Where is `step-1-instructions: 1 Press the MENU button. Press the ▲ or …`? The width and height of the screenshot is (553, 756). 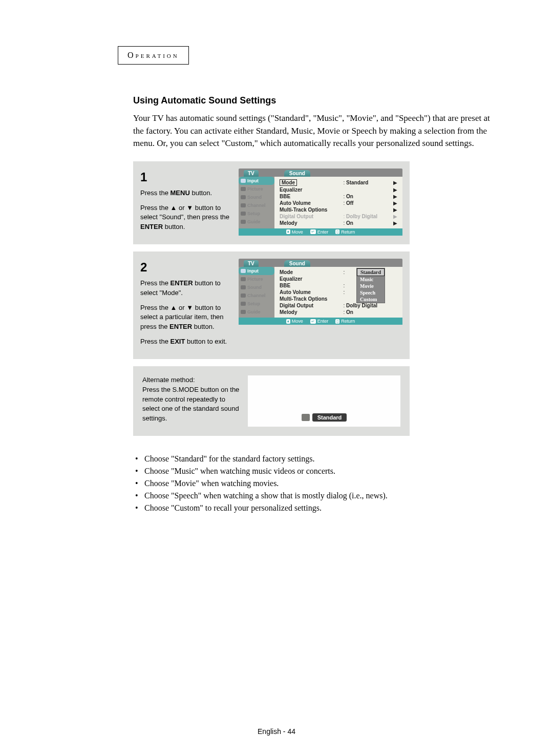
step-1-instructions: 1 Press the MENU button. Press the ▲ or … is located at coordinates (186, 203).